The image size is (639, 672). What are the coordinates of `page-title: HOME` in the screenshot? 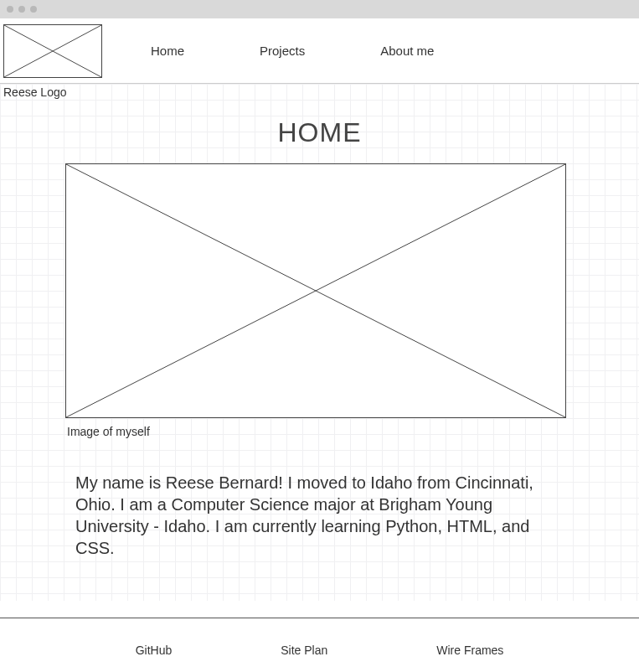 It's located at (320, 131).